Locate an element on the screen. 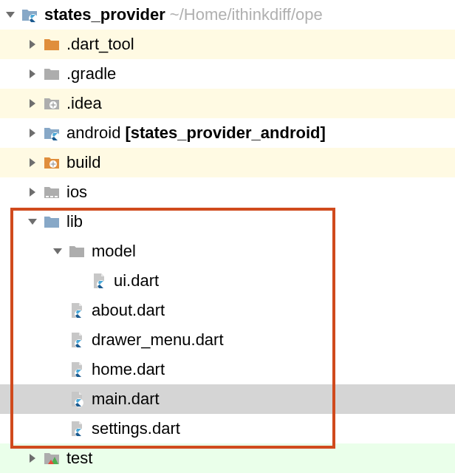 Image resolution: width=455 pixels, height=476 pixels. tree-row-model: model is located at coordinates (228, 251).